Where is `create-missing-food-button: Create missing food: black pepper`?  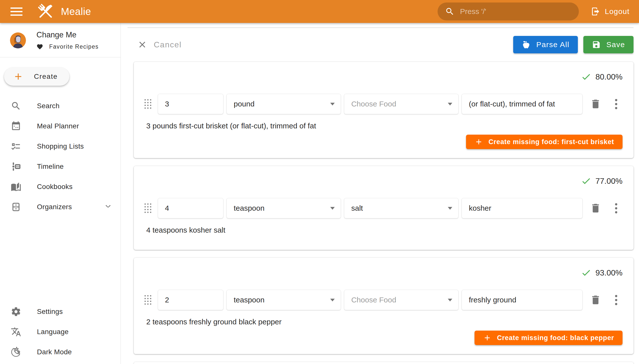 create-missing-food-button: Create missing food: black pepper is located at coordinates (549, 338).